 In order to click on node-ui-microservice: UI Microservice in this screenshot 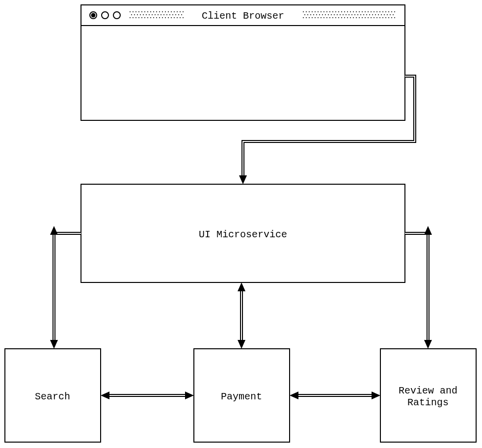, I will do `click(243, 233)`.